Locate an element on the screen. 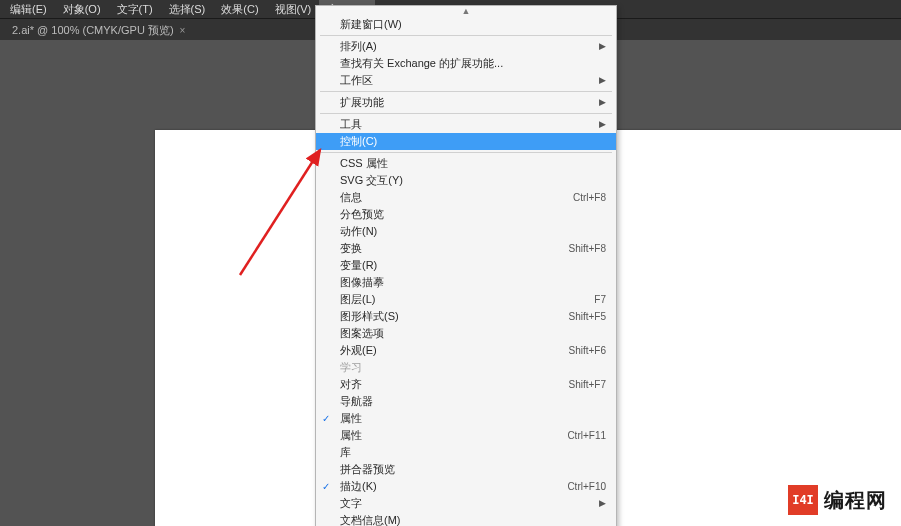  menu-actions: 动作(N) is located at coordinates (466, 232).